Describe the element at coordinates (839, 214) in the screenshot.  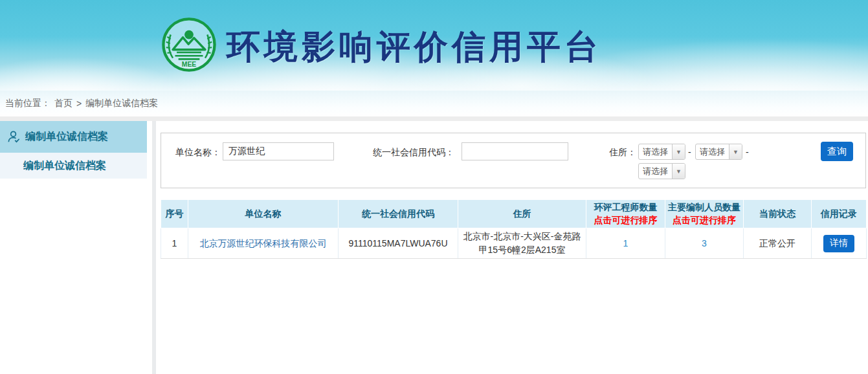
I see `column-header-credit-record: 信用记录` at that location.